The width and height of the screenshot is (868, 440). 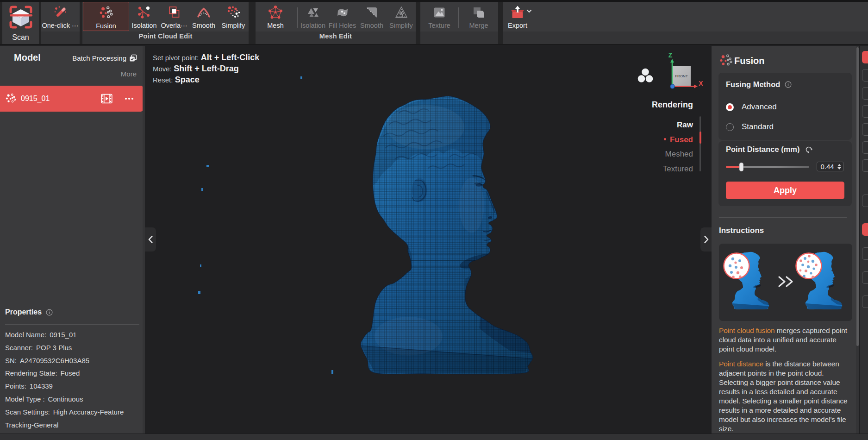 I want to click on more-button: More, so click(x=129, y=74).